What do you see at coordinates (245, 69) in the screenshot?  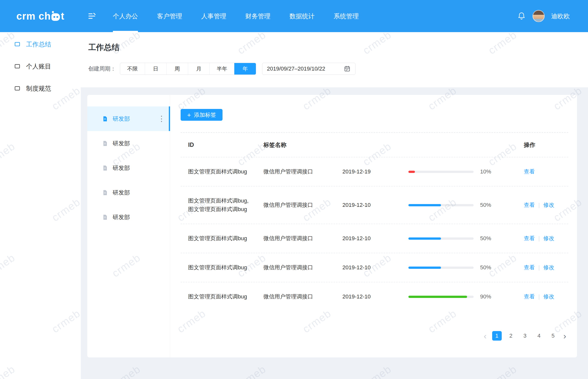 I see `period-year: 年` at bounding box center [245, 69].